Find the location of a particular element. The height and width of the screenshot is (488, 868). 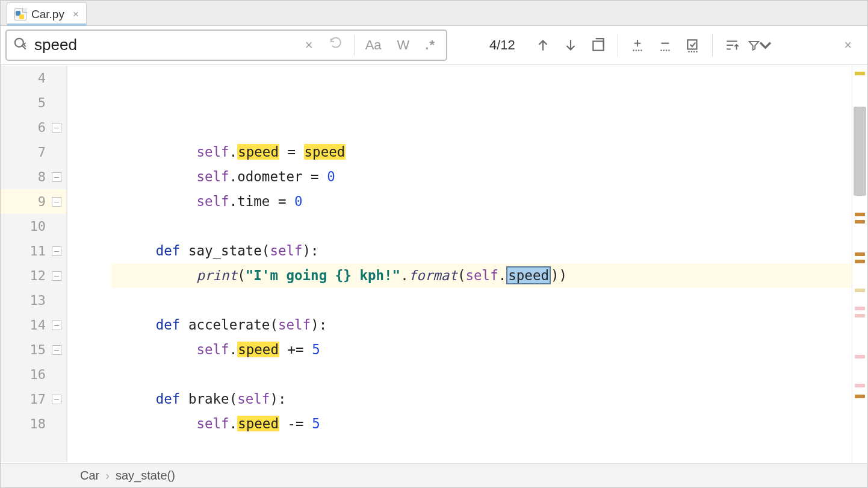

code-line: self.speed -= 5 is located at coordinates (482, 424).